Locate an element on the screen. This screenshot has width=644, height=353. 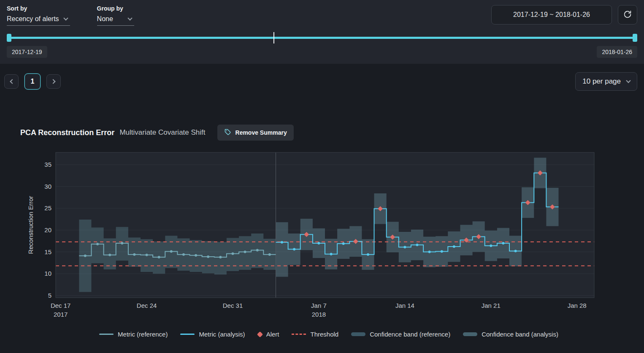
legend-label: Confidence band (analysis) is located at coordinates (520, 334).